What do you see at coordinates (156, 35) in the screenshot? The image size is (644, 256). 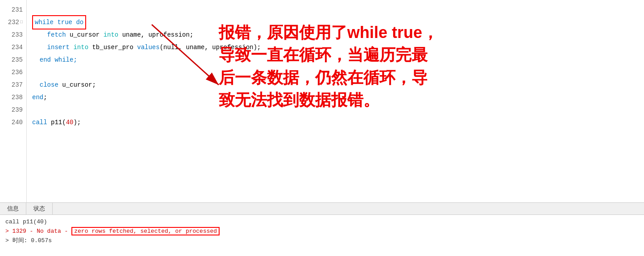 I see `fetch-vars: uname, uprofession;` at bounding box center [156, 35].